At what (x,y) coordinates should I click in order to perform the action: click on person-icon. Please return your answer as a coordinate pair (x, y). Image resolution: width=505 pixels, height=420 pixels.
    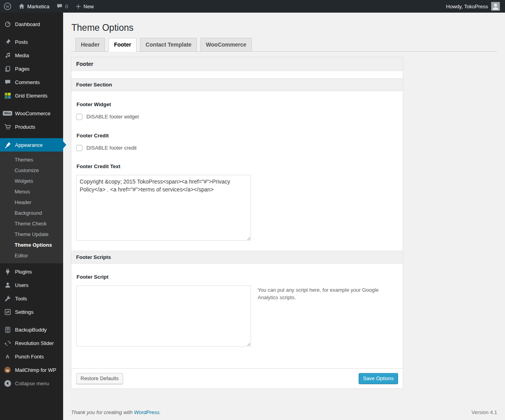
    Looking at the image, I should click on (7, 285).